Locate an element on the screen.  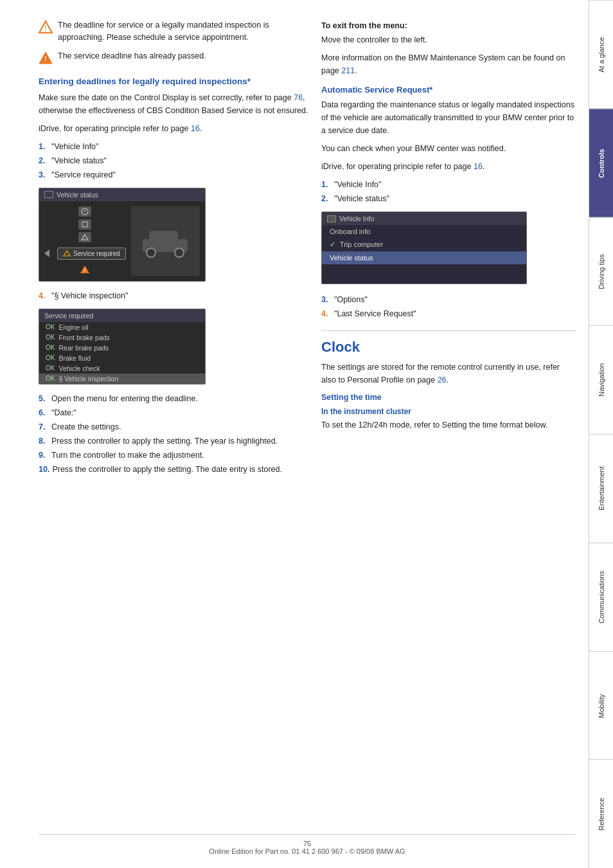
sidebar-tab-reference: Reference is located at coordinates (601, 814).